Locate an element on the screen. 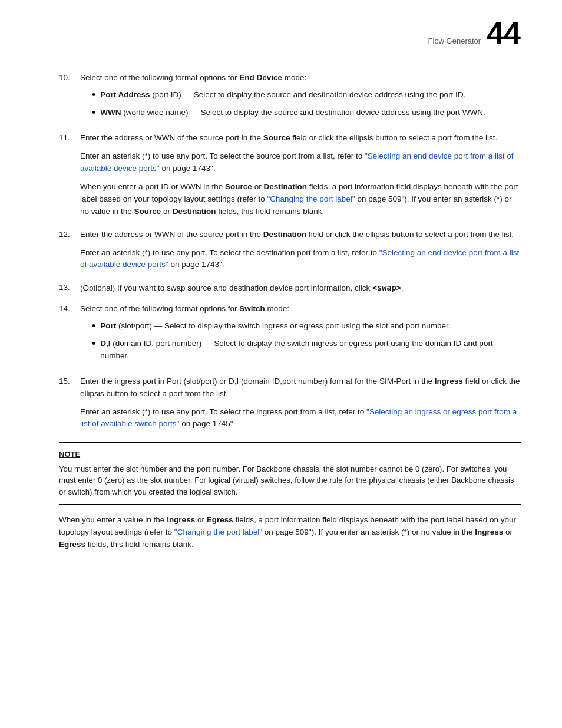  item-11-source: Source is located at coordinates (277, 138).